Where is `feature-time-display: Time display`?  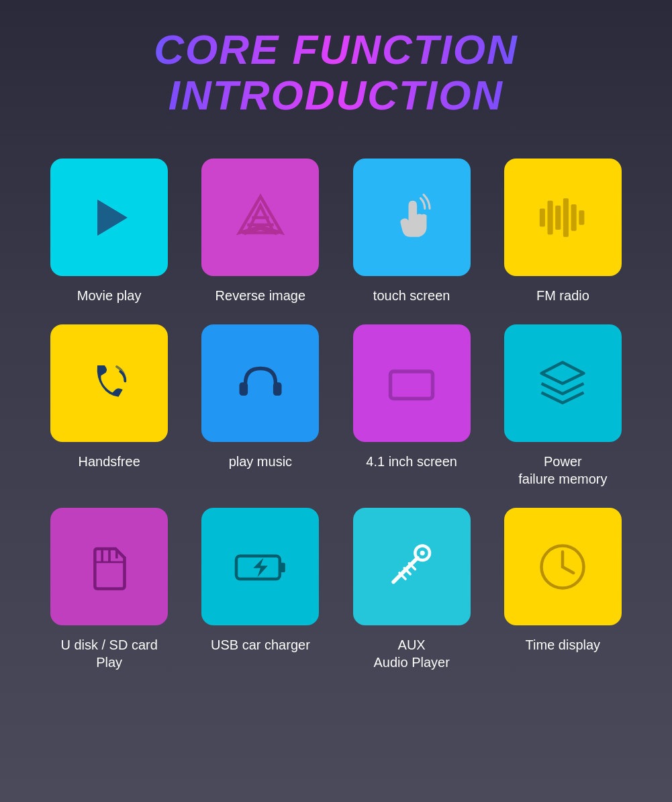
feature-time-display: Time display is located at coordinates (563, 590).